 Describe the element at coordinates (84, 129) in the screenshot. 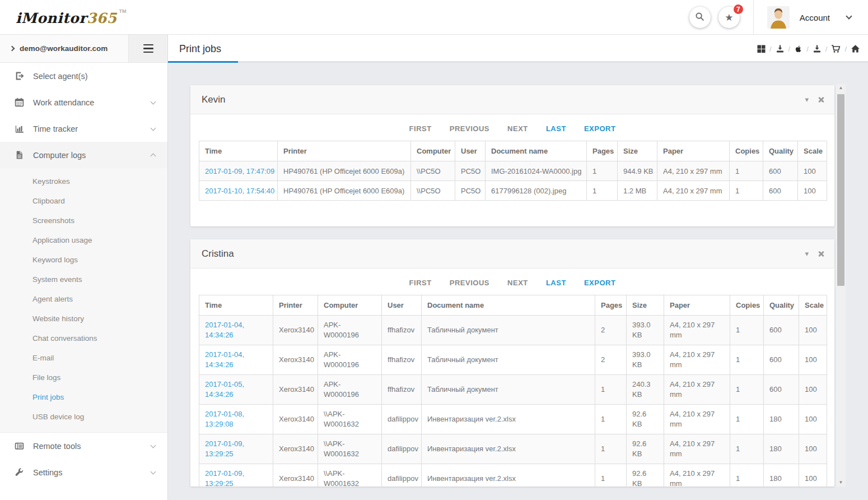

I see `sidebar-item-time-tracker: Time tracker` at that location.